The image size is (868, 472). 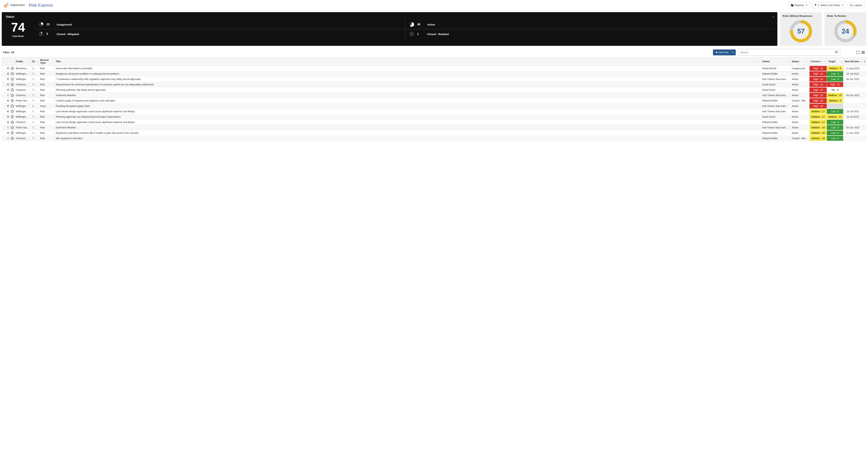 I want to click on target-badge: Medium : 9, so click(x=835, y=101).